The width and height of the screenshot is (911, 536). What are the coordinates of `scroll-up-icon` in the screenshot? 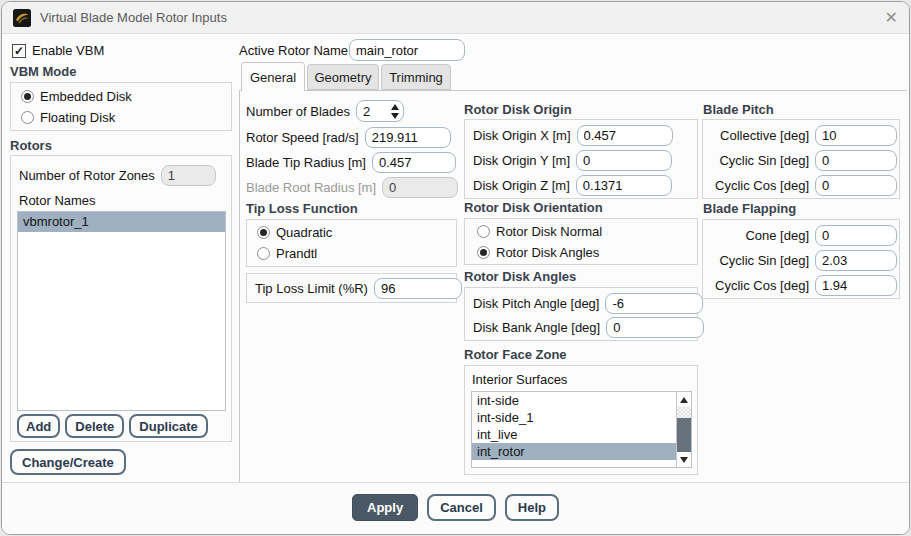 It's located at (684, 400).